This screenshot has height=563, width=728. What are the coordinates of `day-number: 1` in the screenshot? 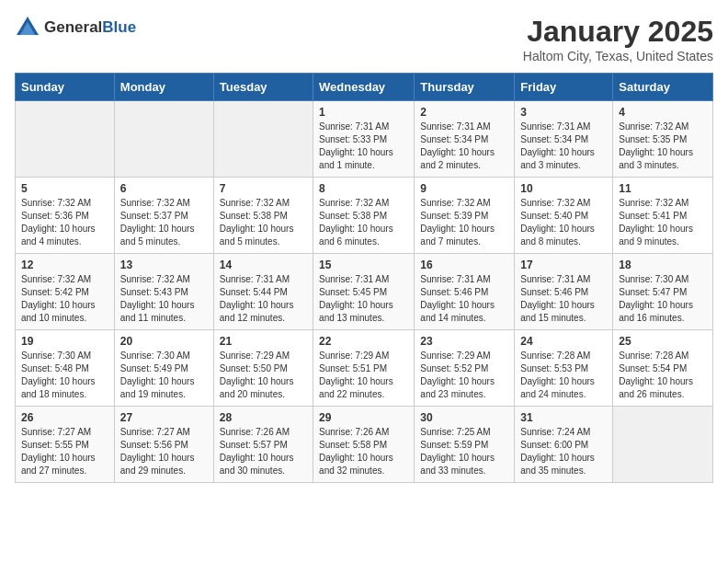 It's located at (364, 112).